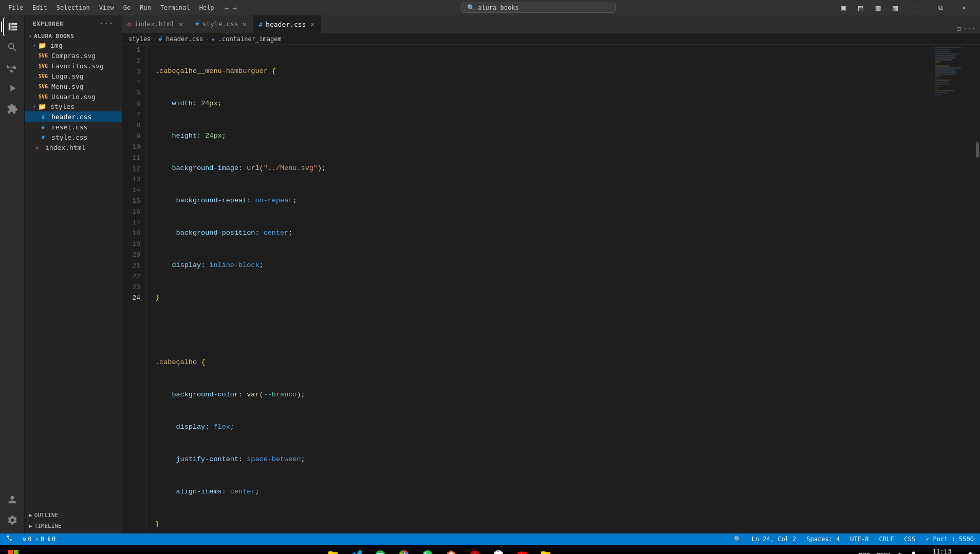 The width and height of the screenshot is (980, 554). Describe the element at coordinates (475, 549) in the screenshot. I see `taskbar-penguin: 🐧` at that location.